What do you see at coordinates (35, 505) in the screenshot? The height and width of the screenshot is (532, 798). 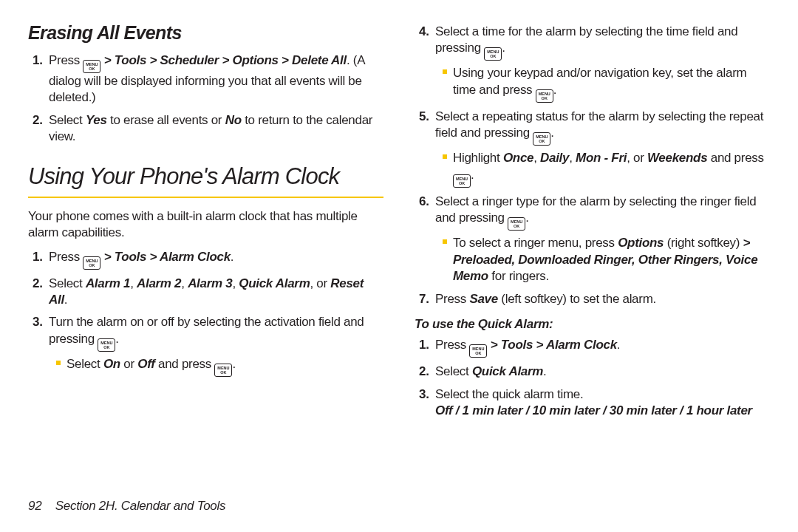 I see `page-number: 92` at bounding box center [35, 505].